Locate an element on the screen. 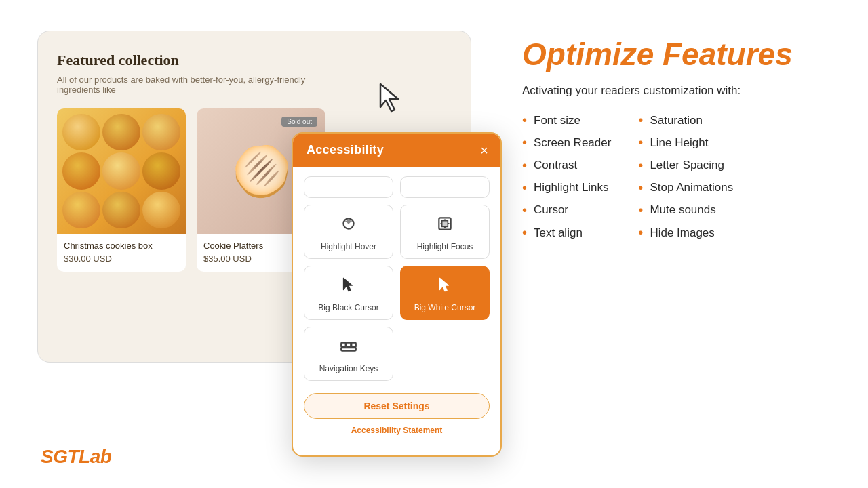  feature-contrast: • Contrast is located at coordinates (567, 165).